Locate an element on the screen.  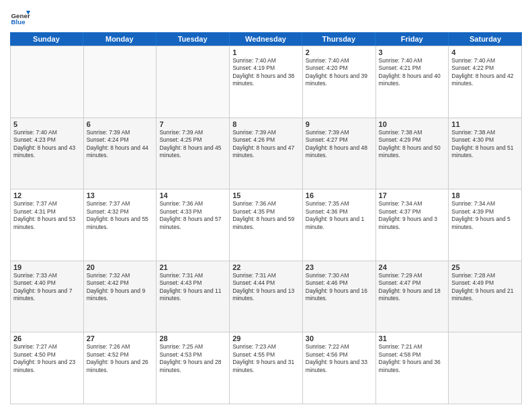
day-number: 8 is located at coordinates (266, 124).